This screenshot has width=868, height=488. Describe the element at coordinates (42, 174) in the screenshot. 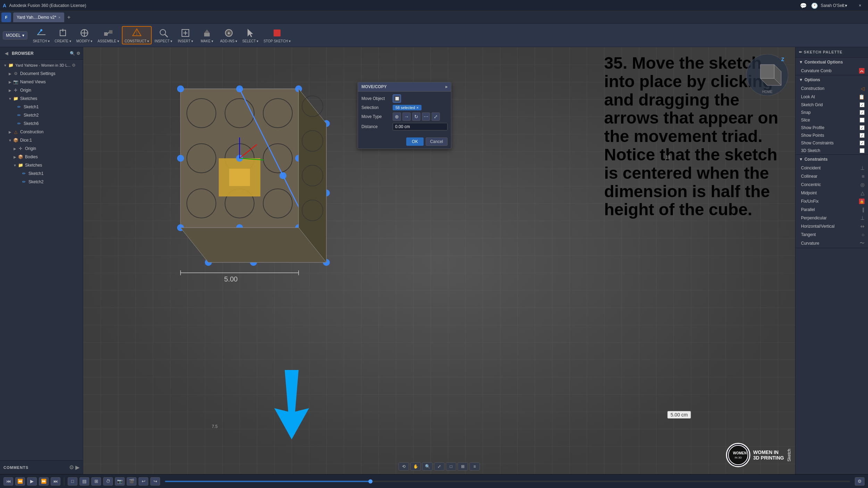

I see `sidebar-item-sketch1b: ✏ Sketch1` at that location.